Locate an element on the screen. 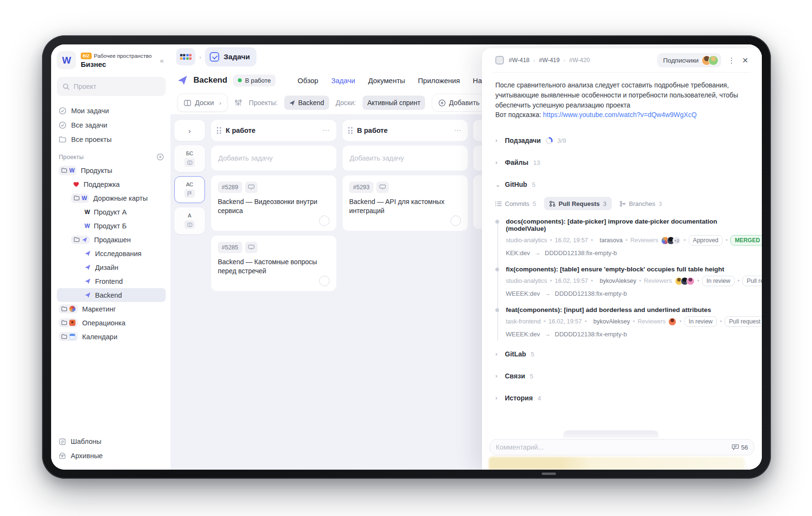  pr-title: fix(components): [table] ensure 'empty-b… is located at coordinates (627, 269).